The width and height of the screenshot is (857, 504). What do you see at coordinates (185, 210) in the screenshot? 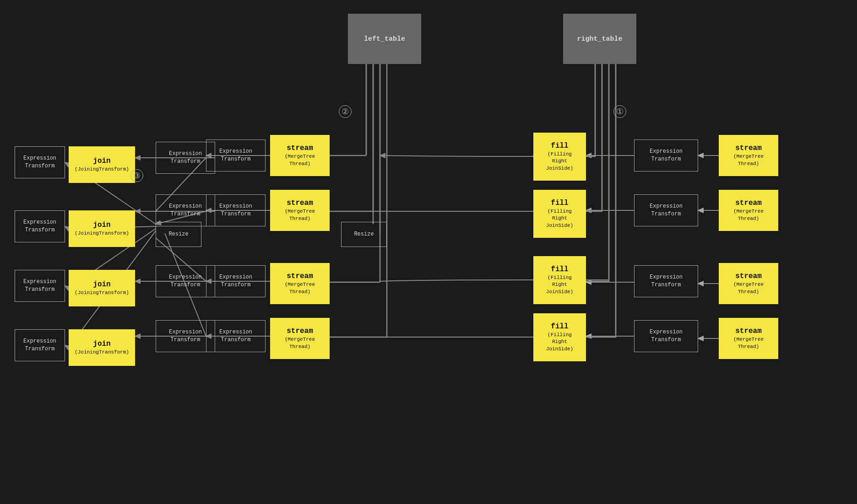
I see `expr_jm2: ExpressionTransform` at bounding box center [185, 210].